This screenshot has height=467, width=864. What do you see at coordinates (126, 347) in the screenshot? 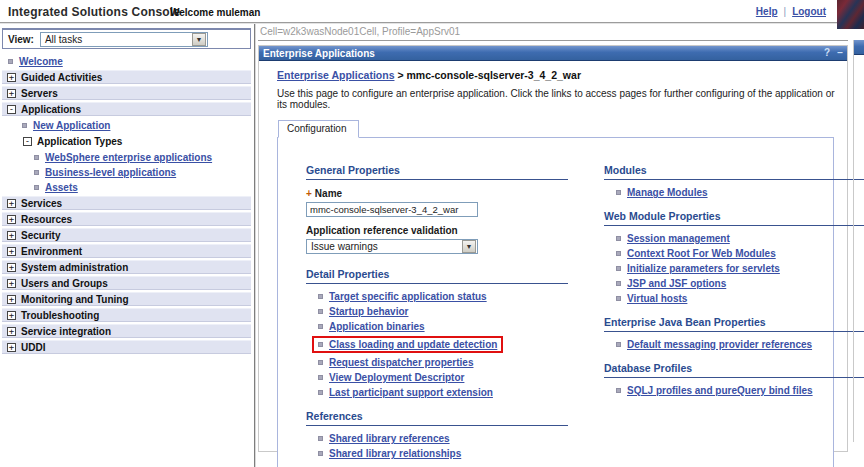
I see `sidebar-item-uddi: + UDDI` at bounding box center [126, 347].